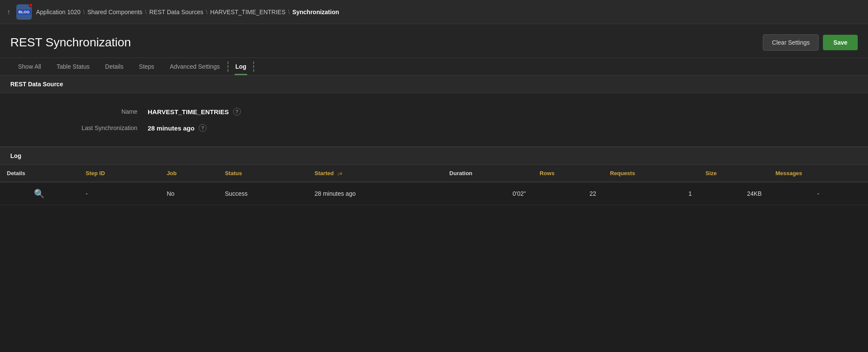  Describe the element at coordinates (188, 112) in the screenshot. I see `name-value: HARVEST_TIME_ENTRIES` at that location.